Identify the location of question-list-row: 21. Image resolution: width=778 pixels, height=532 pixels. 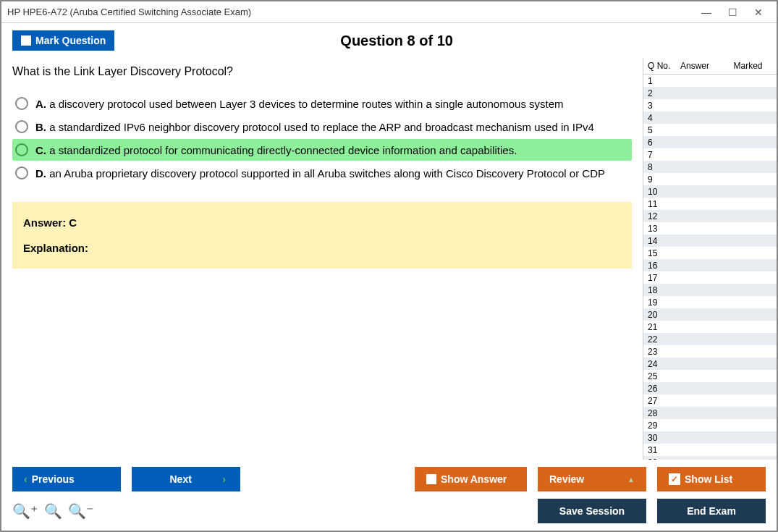
(710, 327).